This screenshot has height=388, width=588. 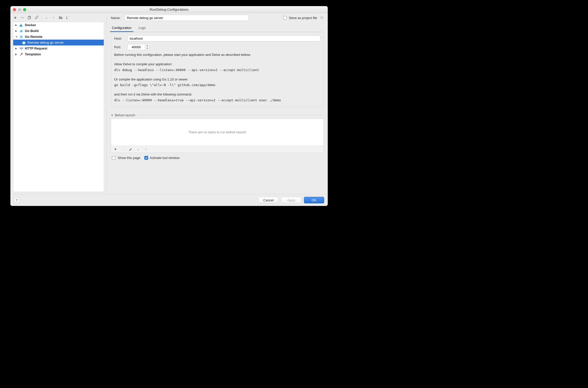 I want to click on tasks-toolbar: ＋ − ▲ ▼, so click(x=217, y=149).